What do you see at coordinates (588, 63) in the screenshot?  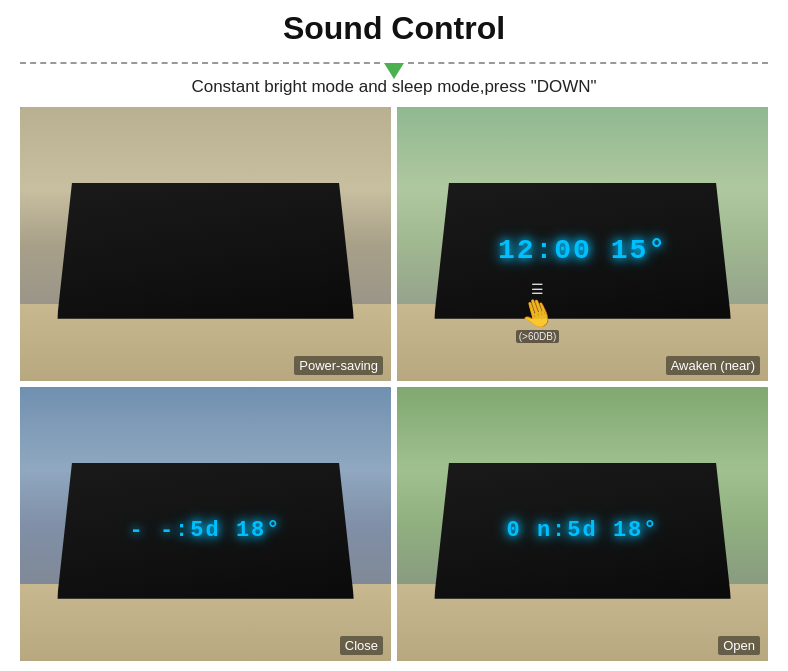 I see `dotted-line-right` at bounding box center [588, 63].